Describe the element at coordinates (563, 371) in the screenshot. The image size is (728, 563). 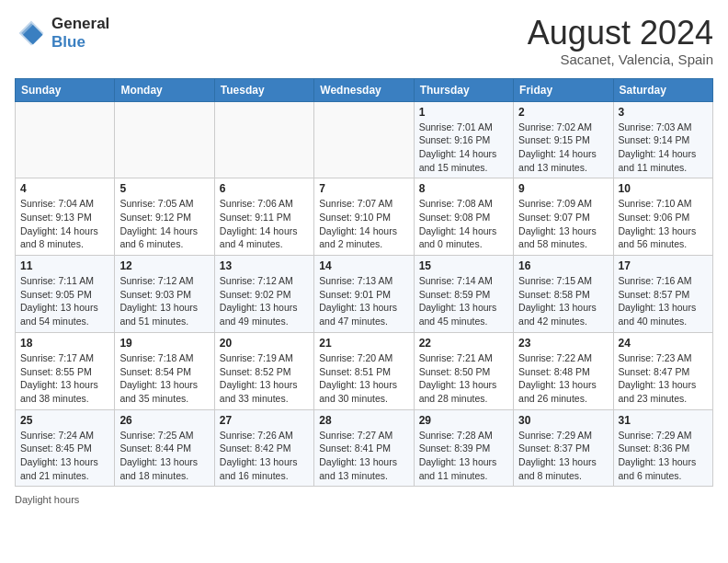
I see `calendar-cell: 23Sunrise: 7:22 AMSunset: 8:48 PMDayligh…` at that location.